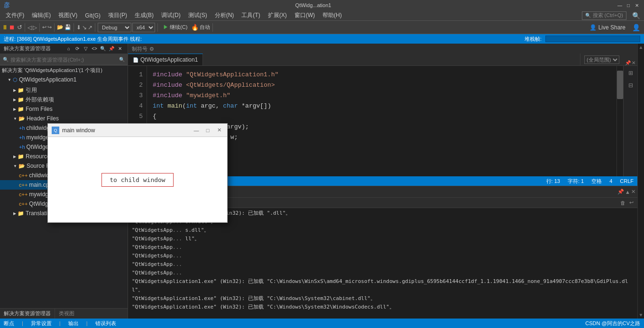 This screenshot has width=644, height=328. I want to click on tab-pin-btn: 📌, so click(628, 63).